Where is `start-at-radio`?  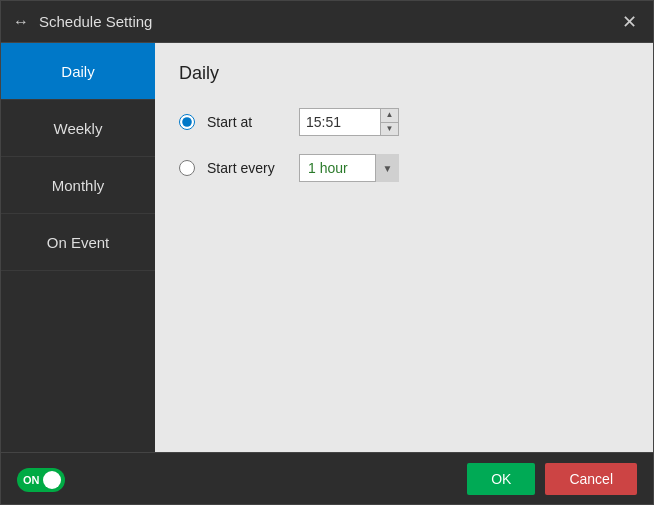 start-at-radio is located at coordinates (187, 122).